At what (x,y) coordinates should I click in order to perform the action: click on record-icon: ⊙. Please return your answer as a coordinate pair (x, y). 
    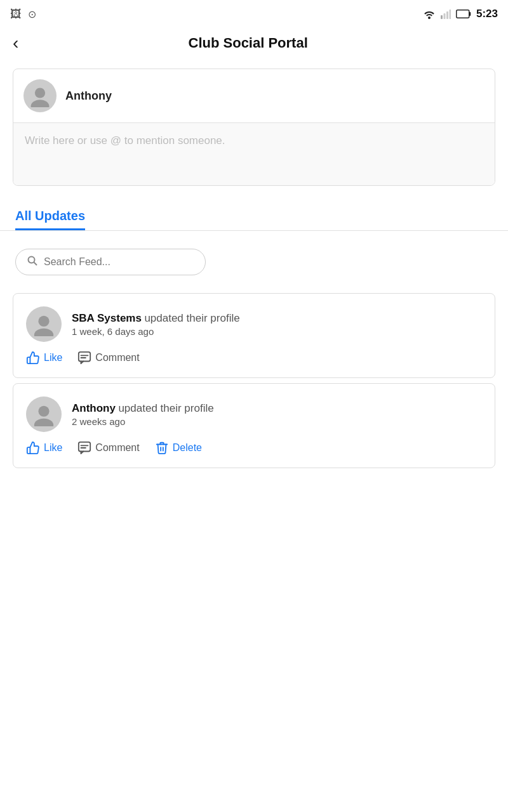
    Looking at the image, I should click on (32, 14).